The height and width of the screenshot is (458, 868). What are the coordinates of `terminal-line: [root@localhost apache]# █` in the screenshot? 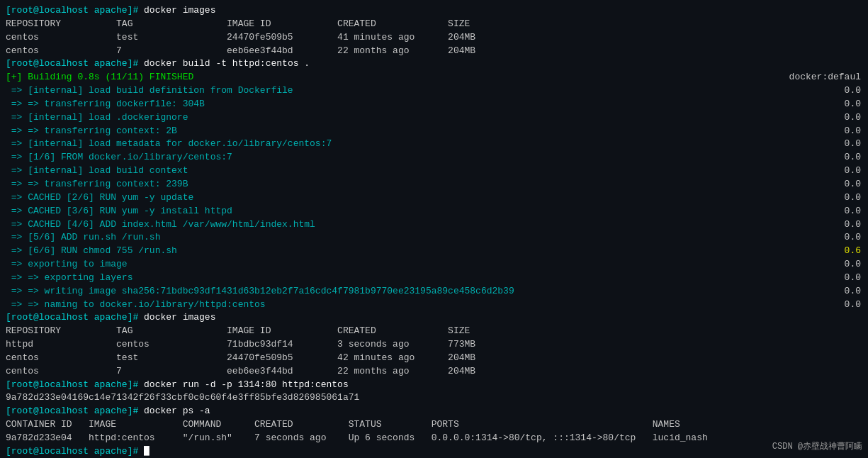 It's located at (434, 452).